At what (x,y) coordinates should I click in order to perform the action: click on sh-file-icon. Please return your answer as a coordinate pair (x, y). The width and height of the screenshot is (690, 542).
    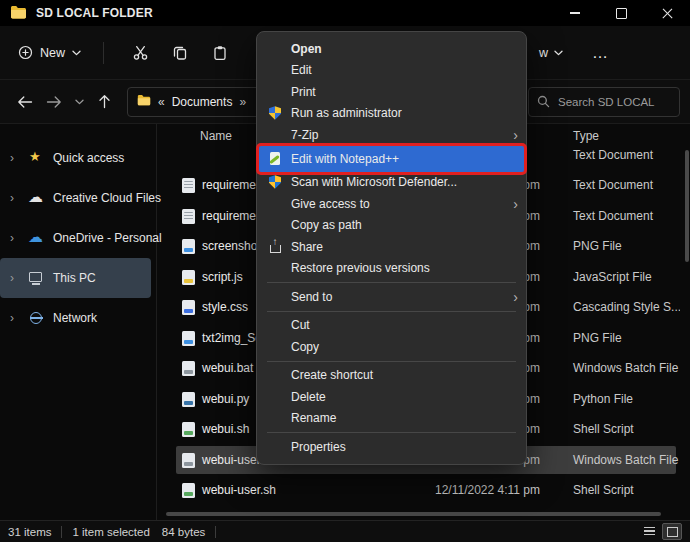
    Looking at the image, I should click on (188, 490).